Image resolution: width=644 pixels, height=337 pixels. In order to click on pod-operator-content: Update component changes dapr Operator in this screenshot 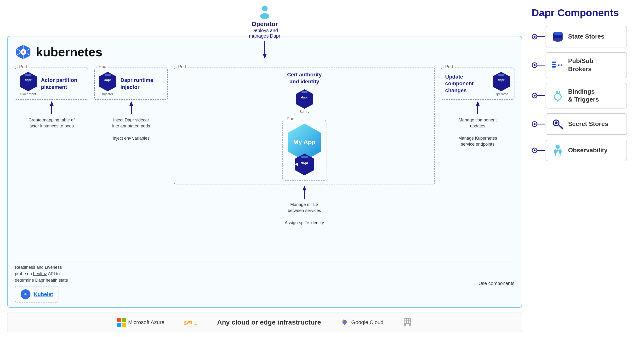, I will do `click(478, 84)`.